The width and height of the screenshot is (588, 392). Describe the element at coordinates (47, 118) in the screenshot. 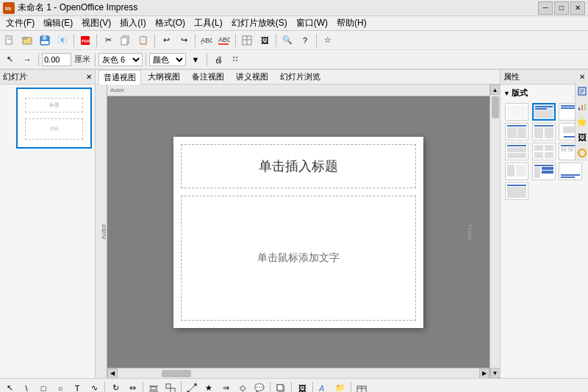

I see `slide-item-1: 1 标题 内容` at that location.